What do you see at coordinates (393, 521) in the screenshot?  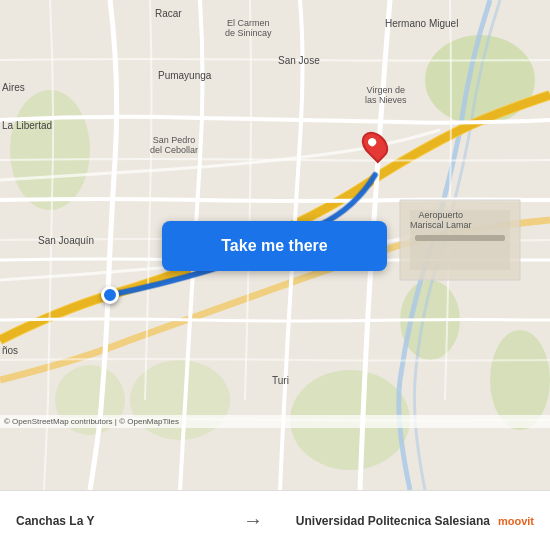 I see `destination-name: Universidad Politecnica Salesiana` at bounding box center [393, 521].